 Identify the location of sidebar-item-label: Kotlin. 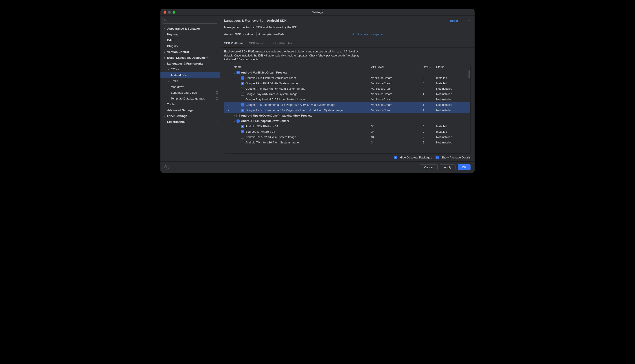
(174, 81).